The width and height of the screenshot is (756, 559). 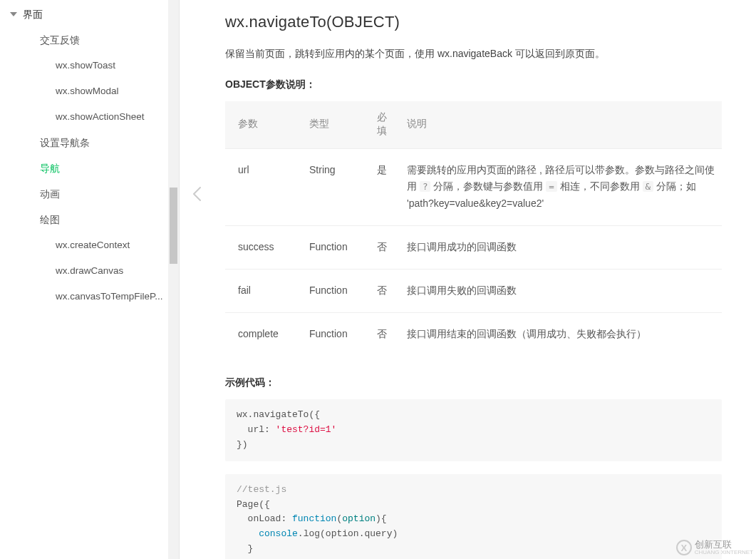 What do you see at coordinates (331, 125) in the screenshot?
I see `th-type: 类型` at bounding box center [331, 125].